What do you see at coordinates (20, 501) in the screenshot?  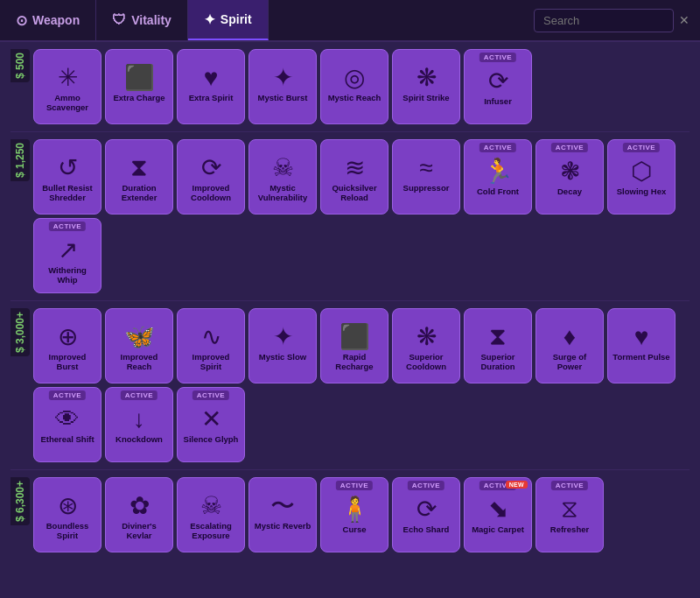 I see `tier-label-tier6300: $ 6,300+` at bounding box center [20, 501].